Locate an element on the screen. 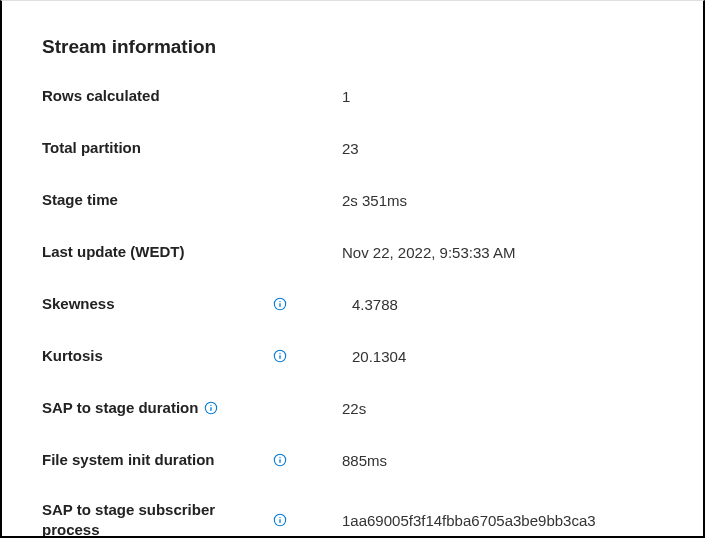 This screenshot has height=538, width=705. value-file-system-init-duration: 885ms is located at coordinates (354, 460).